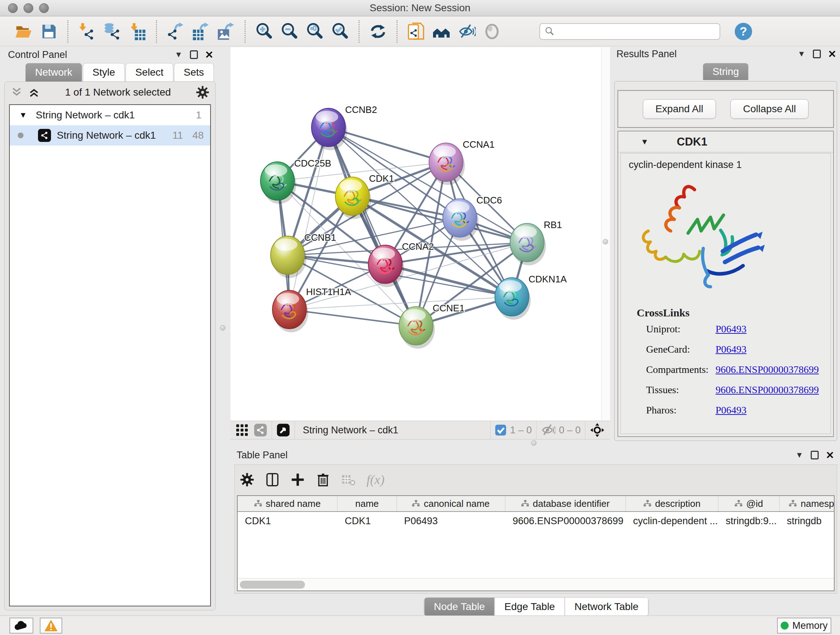 The height and width of the screenshot is (635, 840). I want to click on tab-edge-table: Edge Table, so click(529, 606).